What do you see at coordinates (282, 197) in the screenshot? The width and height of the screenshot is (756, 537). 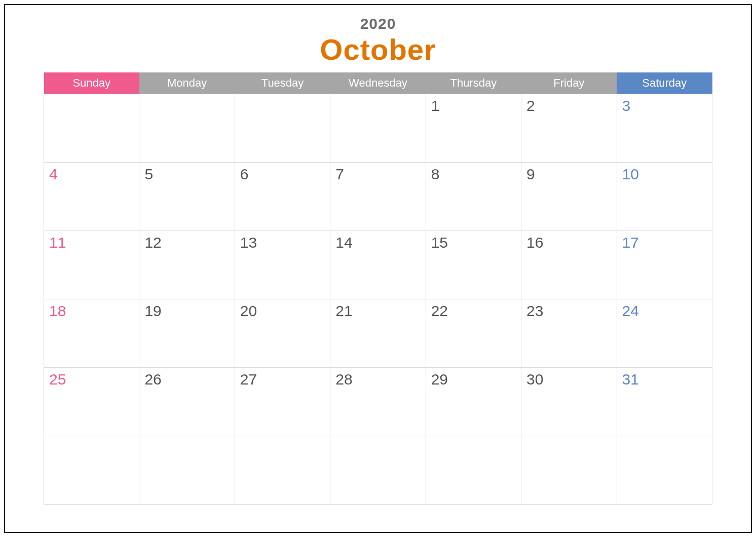 I see `day-cell: 6` at bounding box center [282, 197].